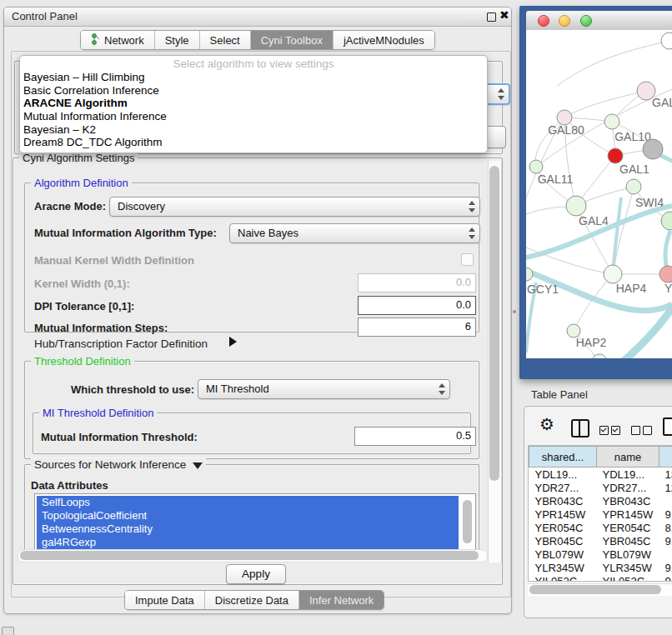 The height and width of the screenshot is (635, 672). Describe the element at coordinates (252, 600) in the screenshot. I see `tab-discretize-data: Discretize Data` at that location.